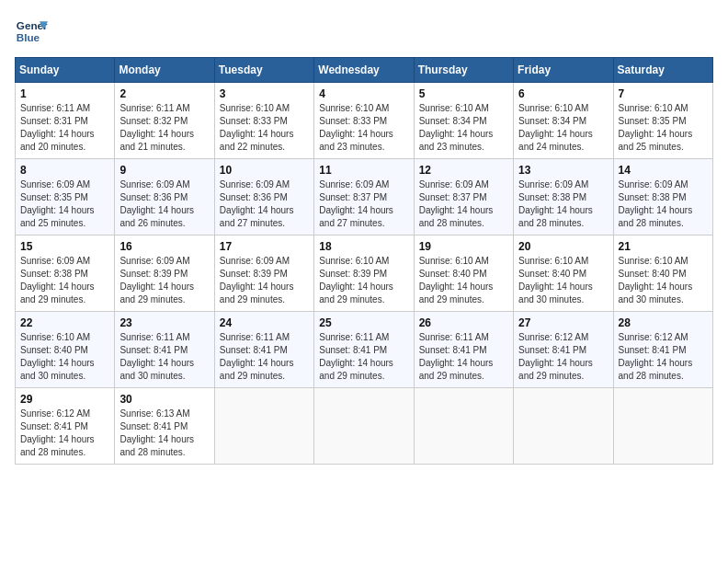 This screenshot has width=728, height=563. What do you see at coordinates (664, 170) in the screenshot?
I see `day-number: 14` at bounding box center [664, 170].